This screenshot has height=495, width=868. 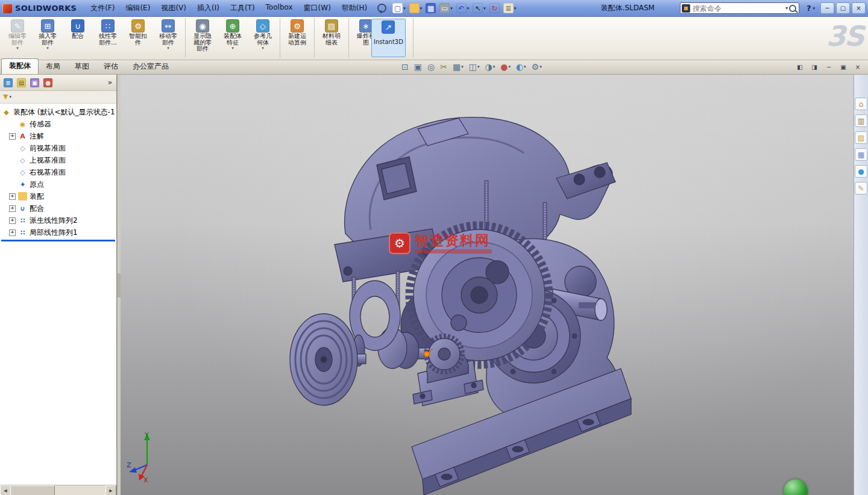 I want to click on smart-fasteners-button: ⚙ 智能扣 件 ▾, so click(x=138, y=38).